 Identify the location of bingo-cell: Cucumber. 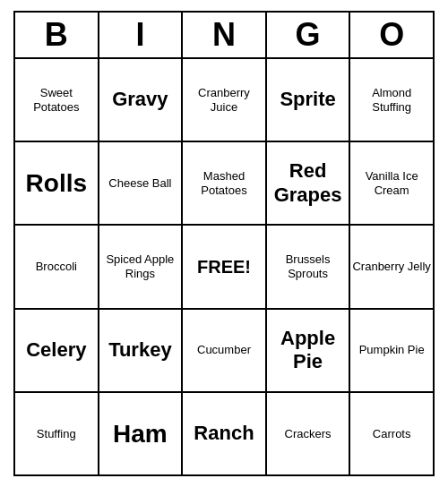
(225, 351).